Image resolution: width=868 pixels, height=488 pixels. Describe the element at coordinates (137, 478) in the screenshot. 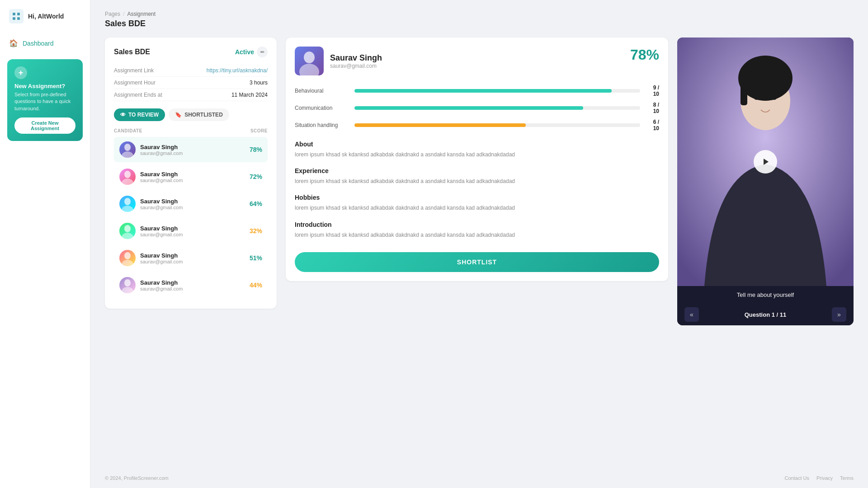

I see `footer-copyright: © 2024, ProfileScreener.com` at that location.